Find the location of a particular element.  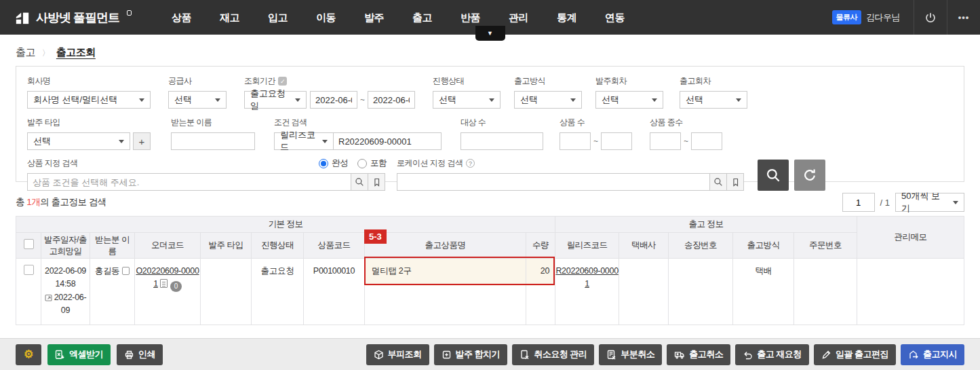

product-count-label: 상품 수 is located at coordinates (595, 122).